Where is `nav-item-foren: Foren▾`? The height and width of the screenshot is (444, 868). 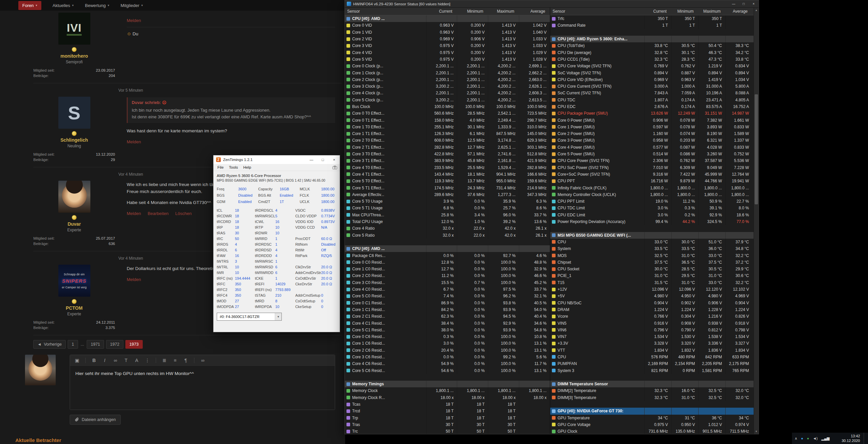 nav-item-foren: Foren▾ is located at coordinates (30, 5).